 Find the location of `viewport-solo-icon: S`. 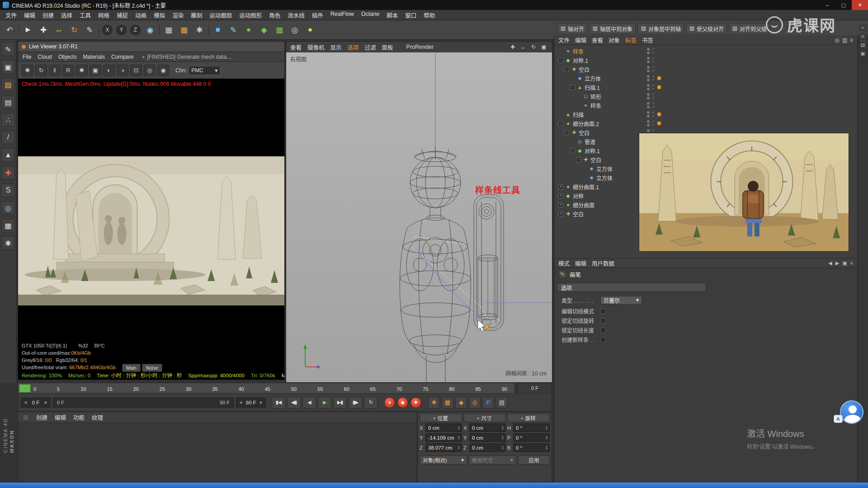

viewport-solo-icon: S is located at coordinates (8, 190).